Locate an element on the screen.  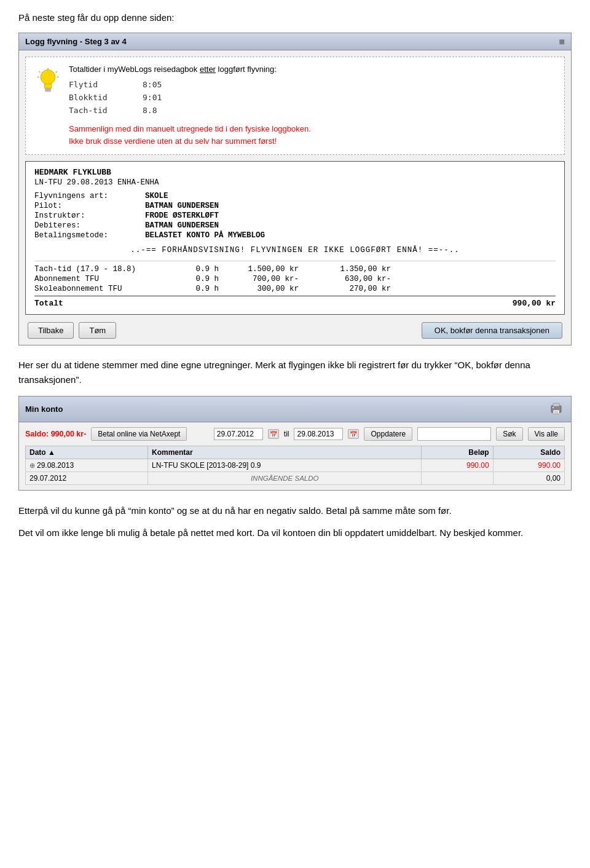
row1-comment: LN-TFU SKOLE [2013-08-29] 0.9 is located at coordinates (284, 466).